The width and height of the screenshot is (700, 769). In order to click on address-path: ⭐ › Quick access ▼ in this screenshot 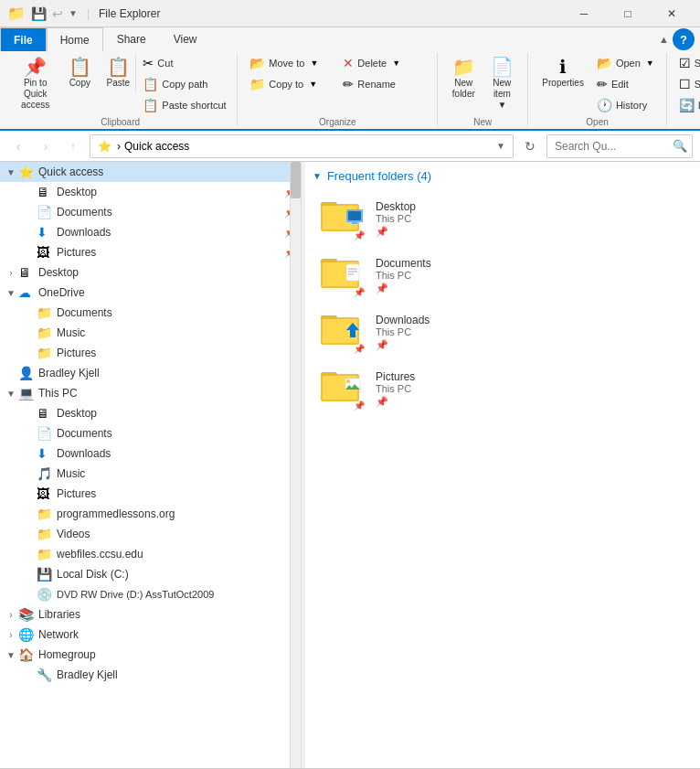, I will do `click(302, 146)`.